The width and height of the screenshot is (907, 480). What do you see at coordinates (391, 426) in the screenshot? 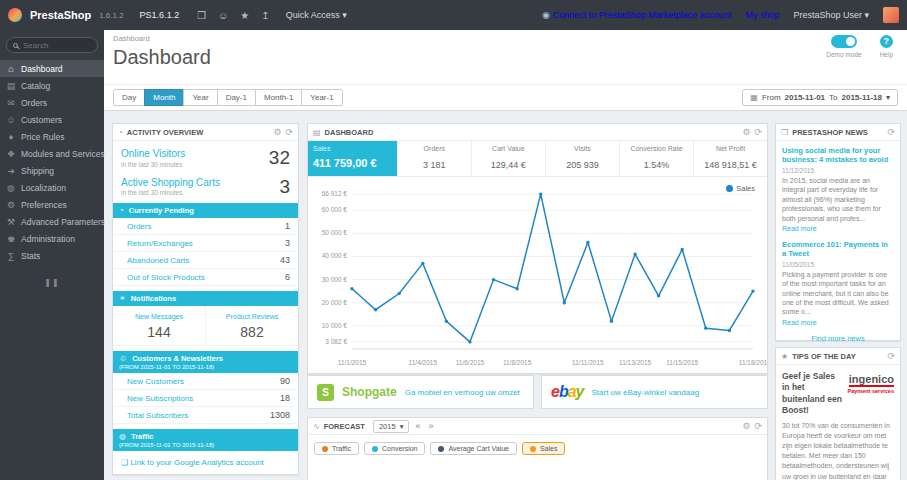
I see `forecast-year-select: 2015 ▾` at bounding box center [391, 426].